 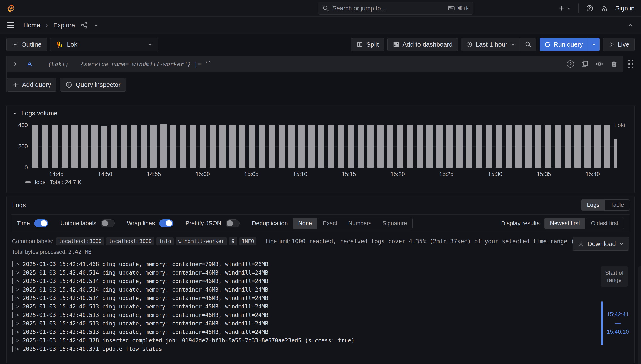 I want to click on x-axis-tick: 15:20, so click(x=398, y=174).